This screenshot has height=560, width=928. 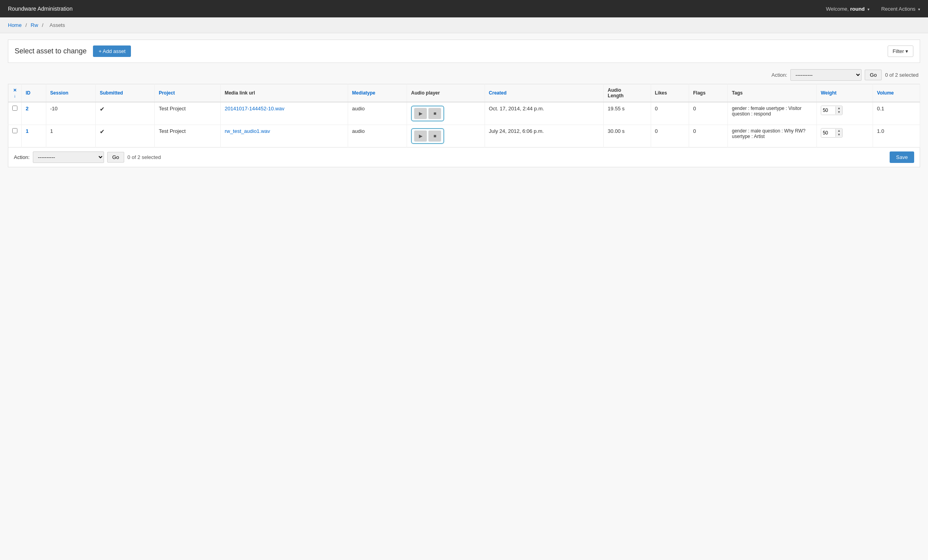 What do you see at coordinates (544, 114) in the screenshot?
I see `row-created-0: Oct. 17, 2014, 2:44 p.m.` at bounding box center [544, 114].